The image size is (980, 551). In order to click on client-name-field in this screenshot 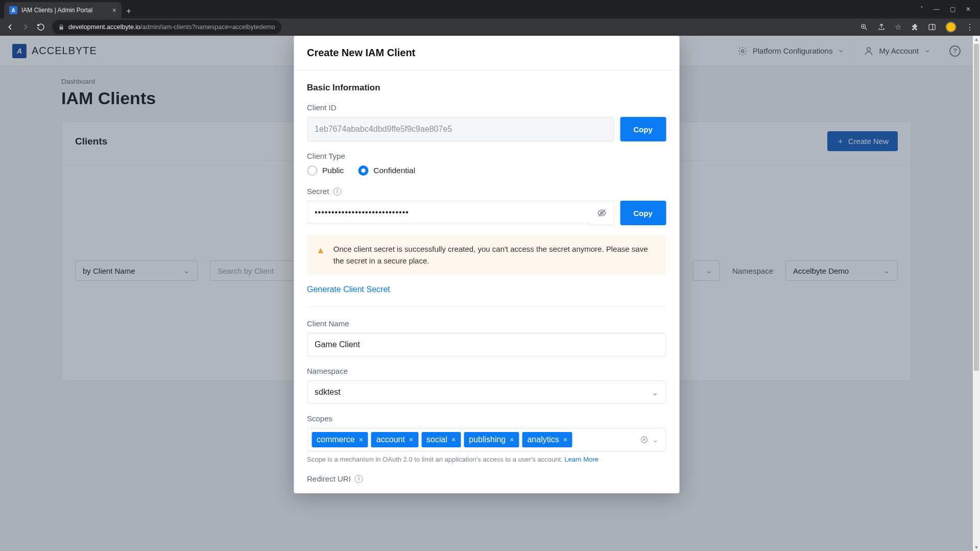, I will do `click(486, 345)`.